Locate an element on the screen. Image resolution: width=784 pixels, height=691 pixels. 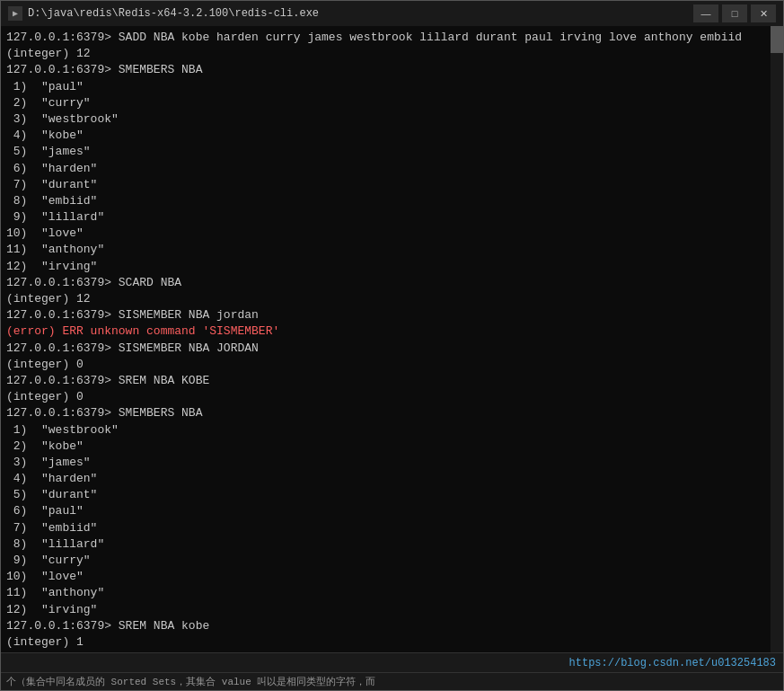
bottom-bar: 个（集合中同名成员的 Sorted Sets，其集合 value 叫以是相同类型… is located at coordinates (392, 681).